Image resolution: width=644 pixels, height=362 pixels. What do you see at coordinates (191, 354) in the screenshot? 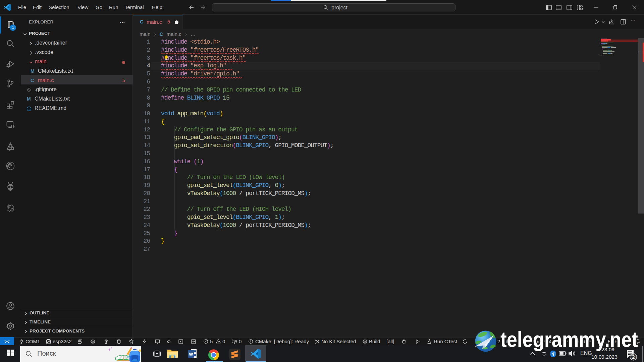
I see `svg-text: W` at bounding box center [191, 354].